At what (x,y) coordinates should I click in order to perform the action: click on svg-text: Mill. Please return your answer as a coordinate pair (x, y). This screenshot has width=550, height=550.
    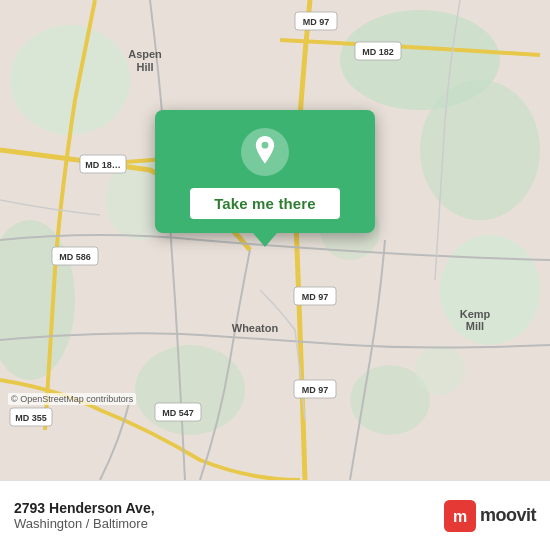
    Looking at the image, I should click on (475, 326).